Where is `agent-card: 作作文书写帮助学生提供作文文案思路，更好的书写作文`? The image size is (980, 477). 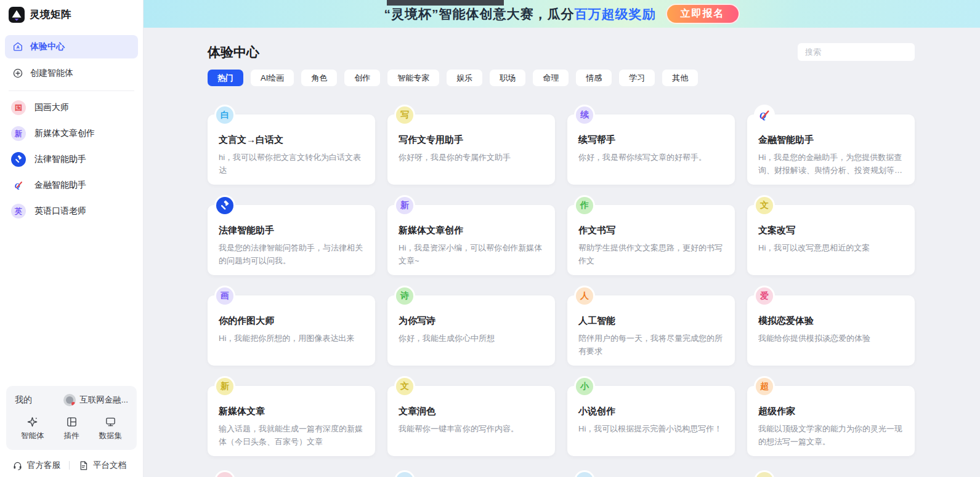
agent-card: 作作文书写帮助学生提供作文文案思路，更好的书写作文 is located at coordinates (651, 240).